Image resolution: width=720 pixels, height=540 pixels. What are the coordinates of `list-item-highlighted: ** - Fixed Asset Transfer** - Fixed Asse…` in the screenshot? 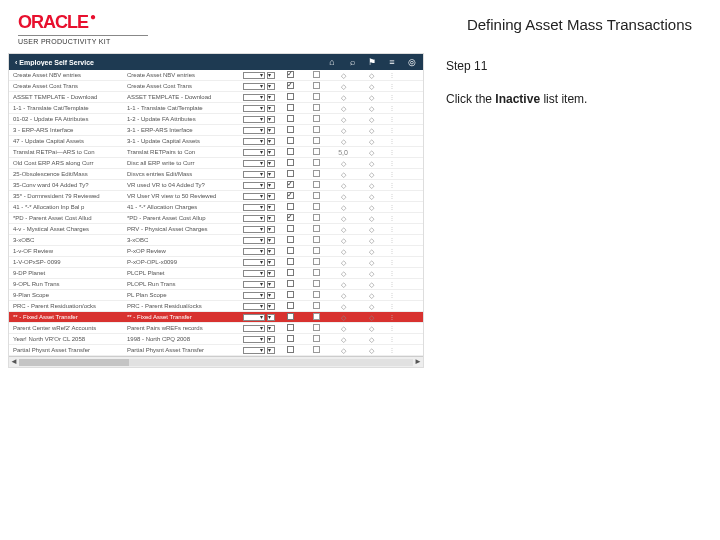 It's located at (216, 318).